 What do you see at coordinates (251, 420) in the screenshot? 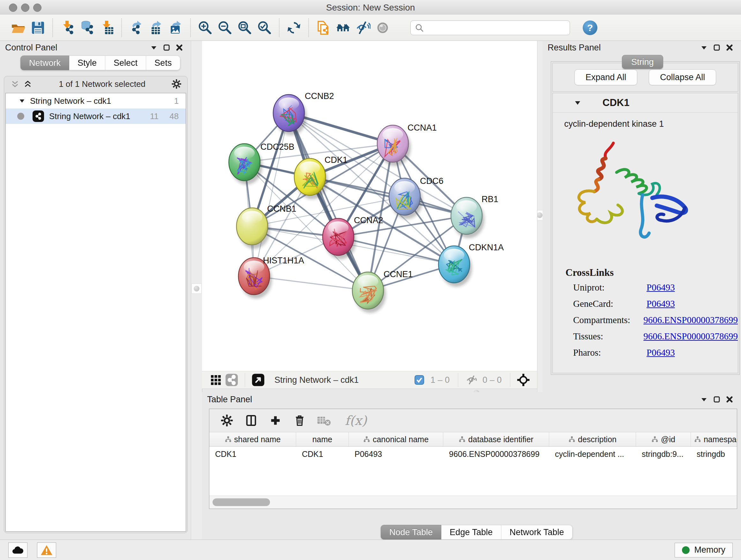
I see `show-column-selector-icon` at bounding box center [251, 420].